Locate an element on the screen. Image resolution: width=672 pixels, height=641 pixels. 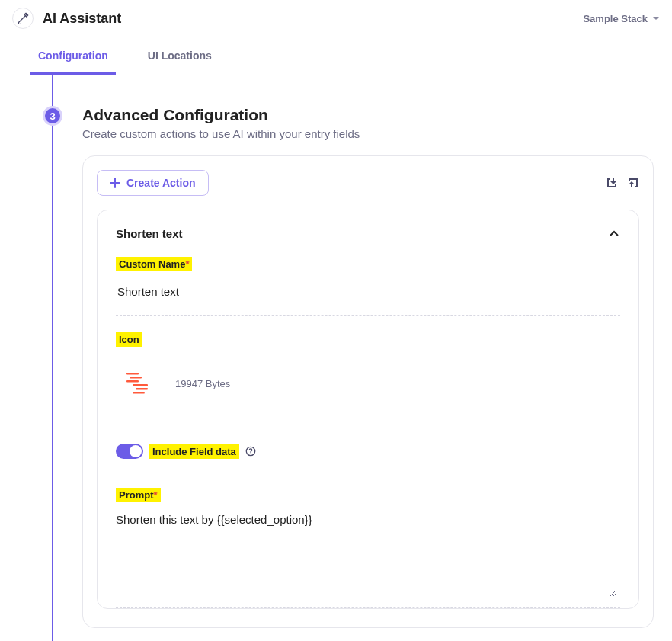
create-action-label: Create Action is located at coordinates (162, 183).